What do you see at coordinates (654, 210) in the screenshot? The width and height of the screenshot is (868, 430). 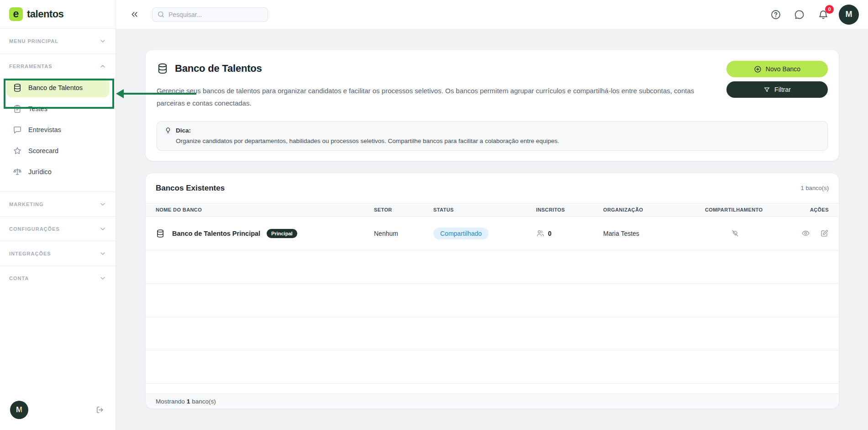 I see `column-header: ORGANIZAÇÃO` at bounding box center [654, 210].